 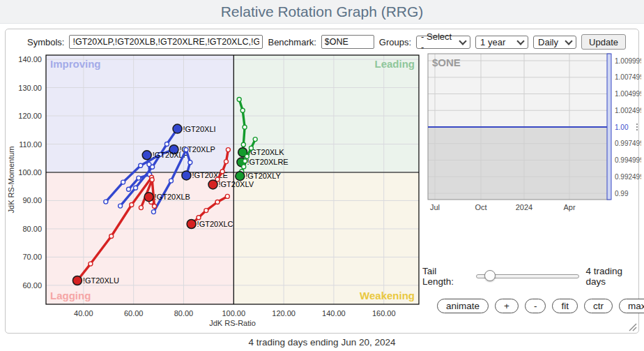 I want to click on x-tick-label: 40.00, so click(x=84, y=313).